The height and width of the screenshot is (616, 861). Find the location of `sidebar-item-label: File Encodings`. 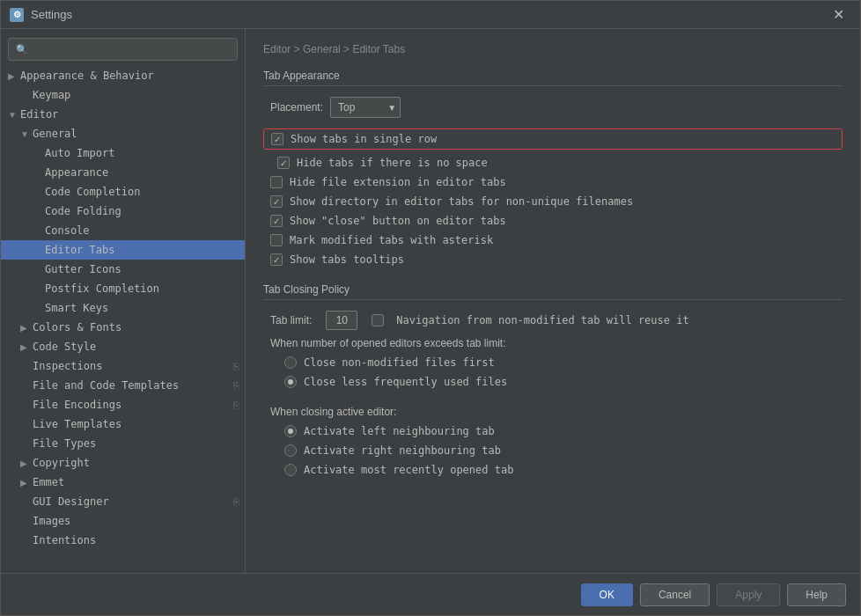

sidebar-item-label: File Encodings is located at coordinates (77, 405).